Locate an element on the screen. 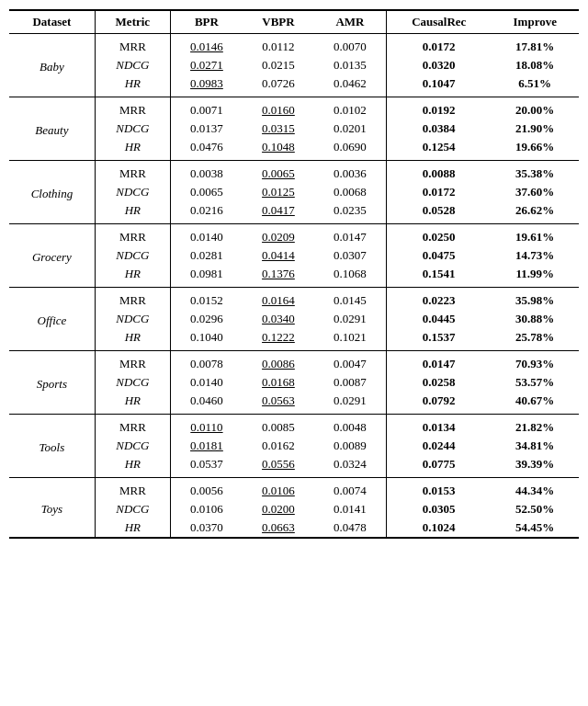 The height and width of the screenshot is (706, 588). causalrec-cell: 0.1541 is located at coordinates (439, 276).